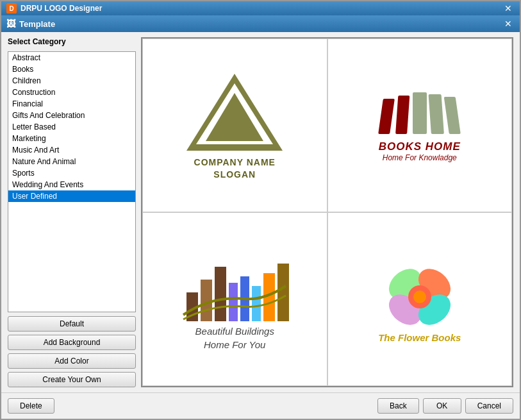  Describe the element at coordinates (72, 324) in the screenshot. I see `default-button: Default` at that location.